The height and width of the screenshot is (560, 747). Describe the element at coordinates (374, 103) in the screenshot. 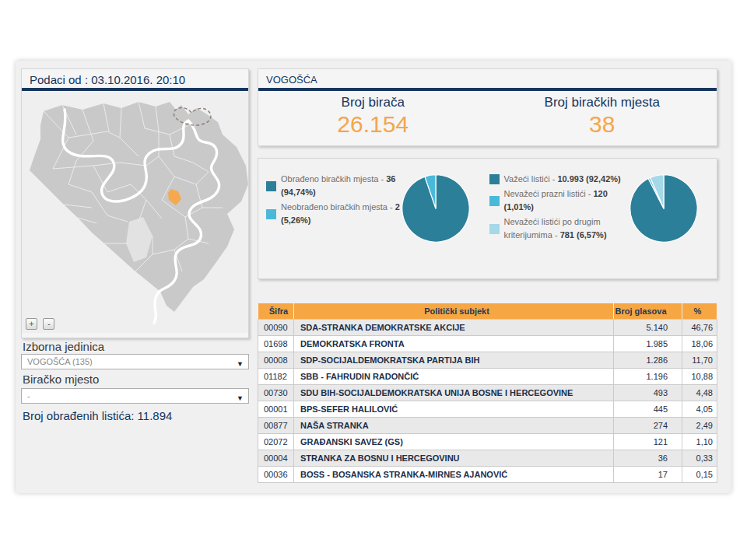

I see `stat-voters-label: Broj birača` at that location.